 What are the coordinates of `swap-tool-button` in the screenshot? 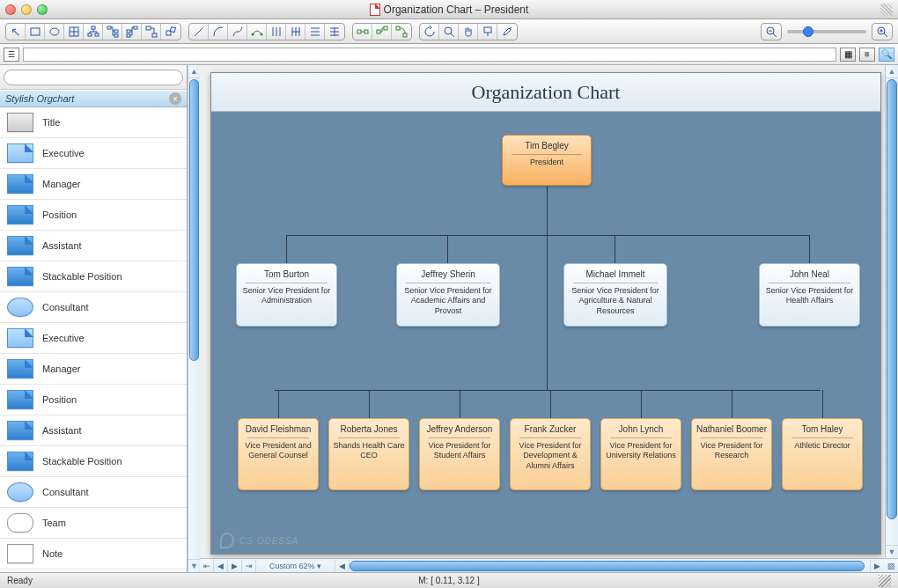 It's located at (151, 32).